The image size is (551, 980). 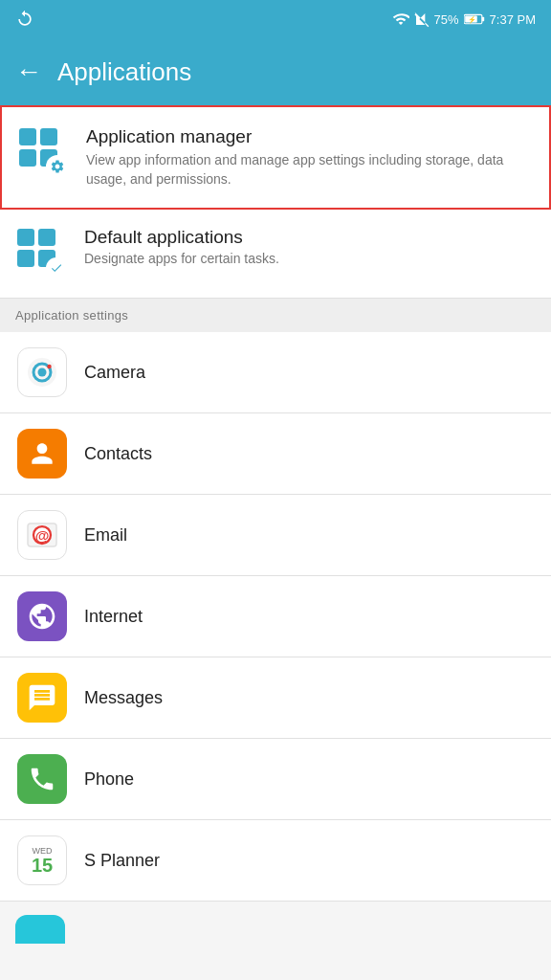 What do you see at coordinates (276, 861) in the screenshot?
I see `splanner-item: WED 15 S Planner` at bounding box center [276, 861].